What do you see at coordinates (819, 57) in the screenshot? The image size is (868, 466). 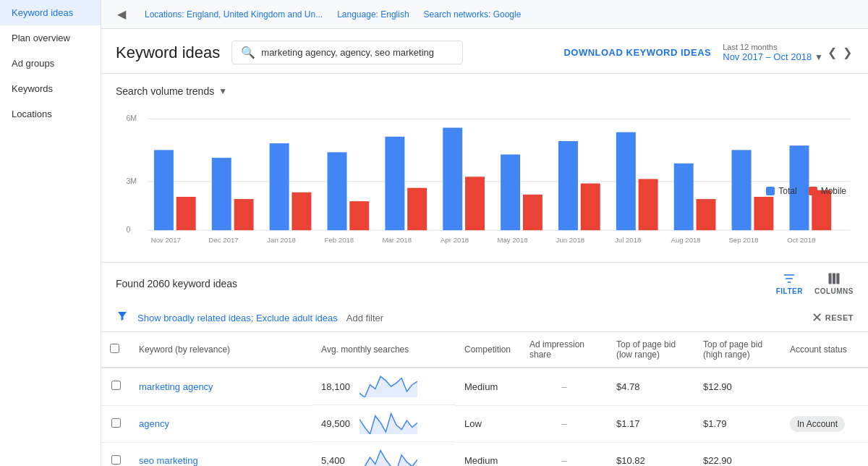 I see `date-dropdown-icon: ▼` at bounding box center [819, 57].